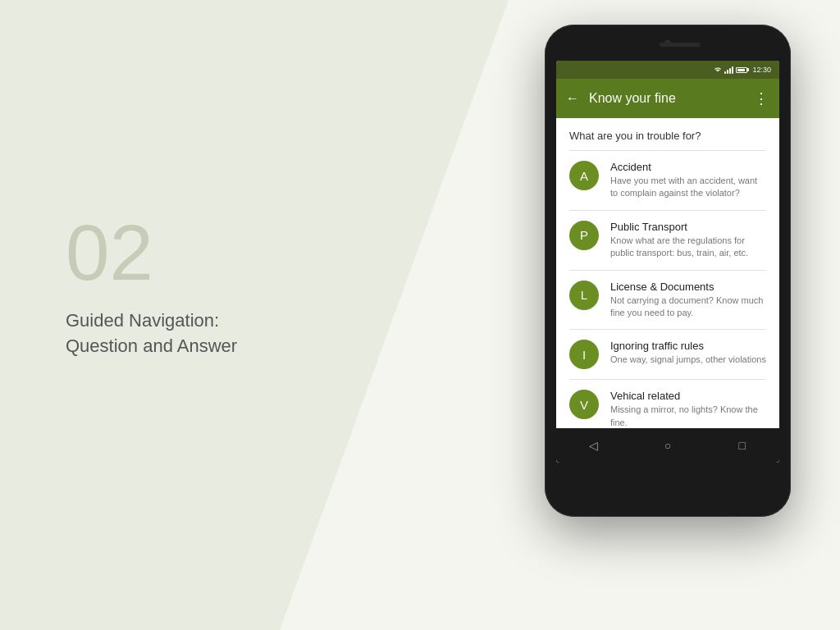 The width and height of the screenshot is (840, 630). Describe the element at coordinates (668, 404) in the screenshot. I see `list-item: V Vehical related Missing a mirror, no l…` at that location.